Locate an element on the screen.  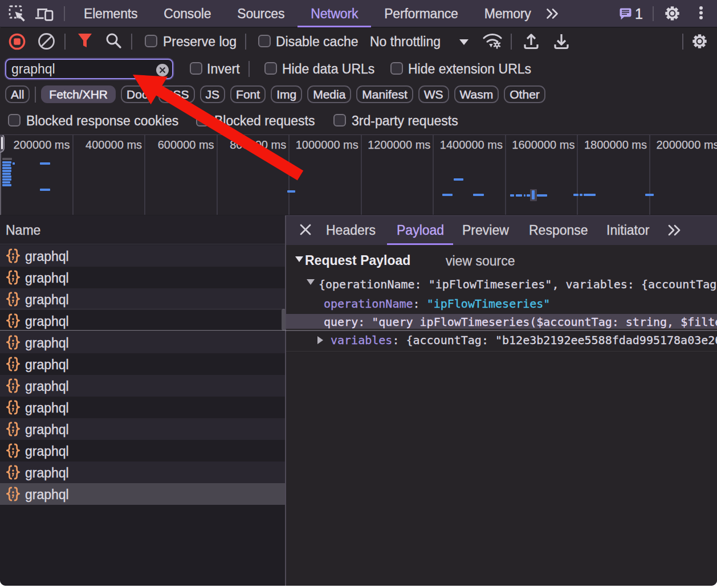
payload-variables-line: variables: {accountTag: "b12e3b2192ee558… is located at coordinates (524, 340).